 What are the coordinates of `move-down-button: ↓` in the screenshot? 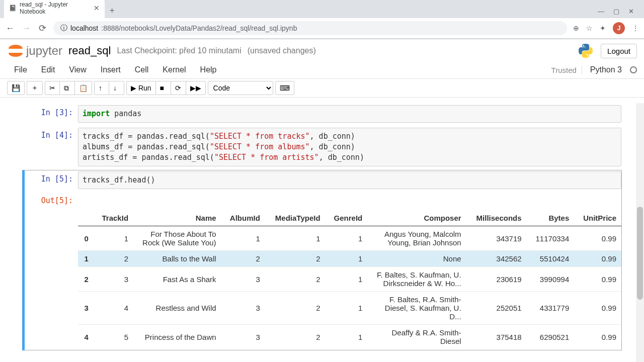 It's located at (117, 88).